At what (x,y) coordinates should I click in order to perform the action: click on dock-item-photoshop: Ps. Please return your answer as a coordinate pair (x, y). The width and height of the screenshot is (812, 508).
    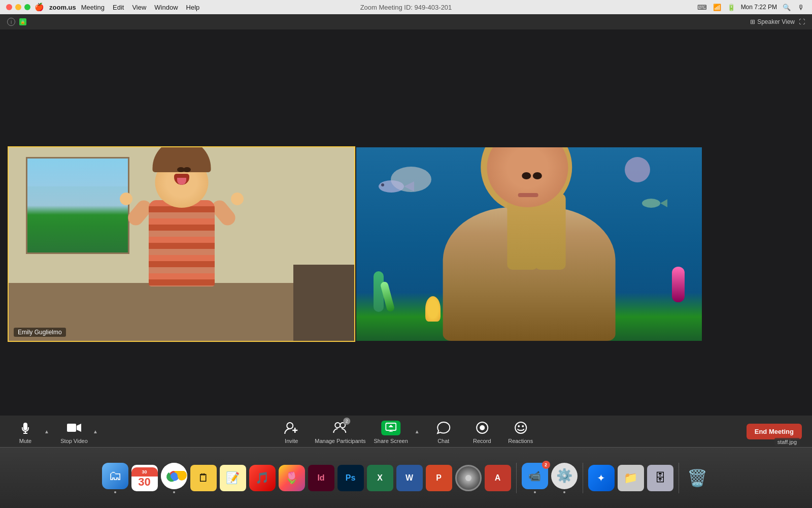
    Looking at the image, I should click on (351, 478).